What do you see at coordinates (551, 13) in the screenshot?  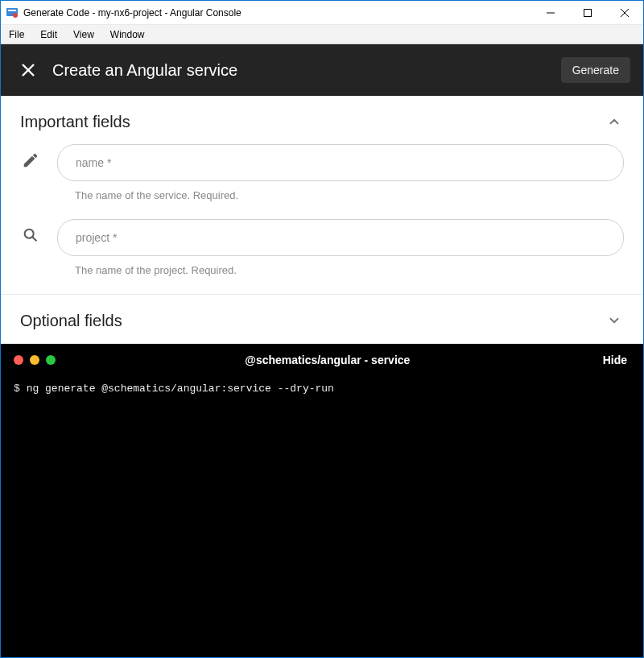 I see `minimize-button` at bounding box center [551, 13].